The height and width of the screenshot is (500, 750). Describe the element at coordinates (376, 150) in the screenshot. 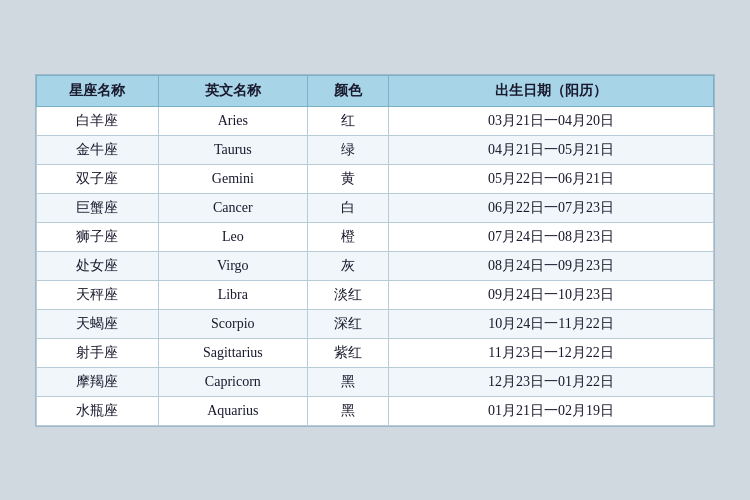

I see `table-row: 金牛座Taurus绿04月21日一05月21日` at that location.